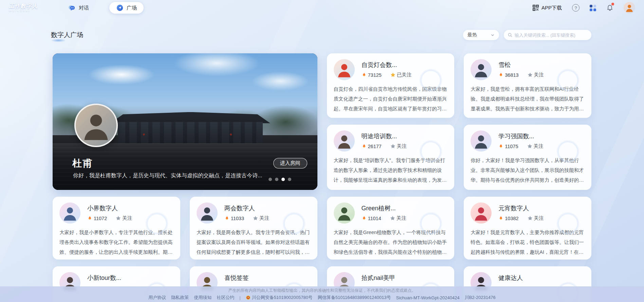  I want to click on heat-count: 36813, so click(512, 75).